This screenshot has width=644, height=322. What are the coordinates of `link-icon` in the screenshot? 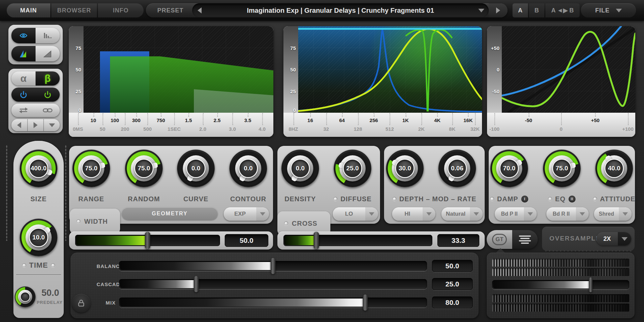 It's located at (48, 110).